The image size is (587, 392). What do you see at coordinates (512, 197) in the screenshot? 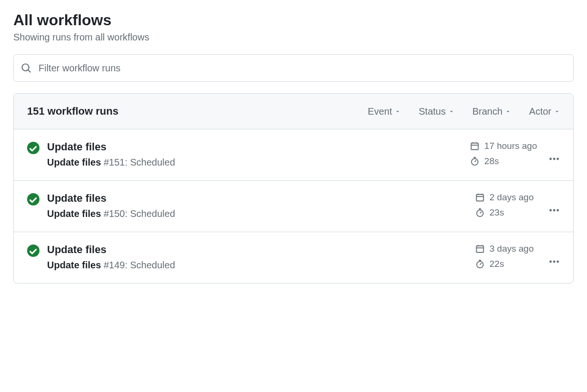
I see `time-ago-text: 2 days ago` at bounding box center [512, 197].